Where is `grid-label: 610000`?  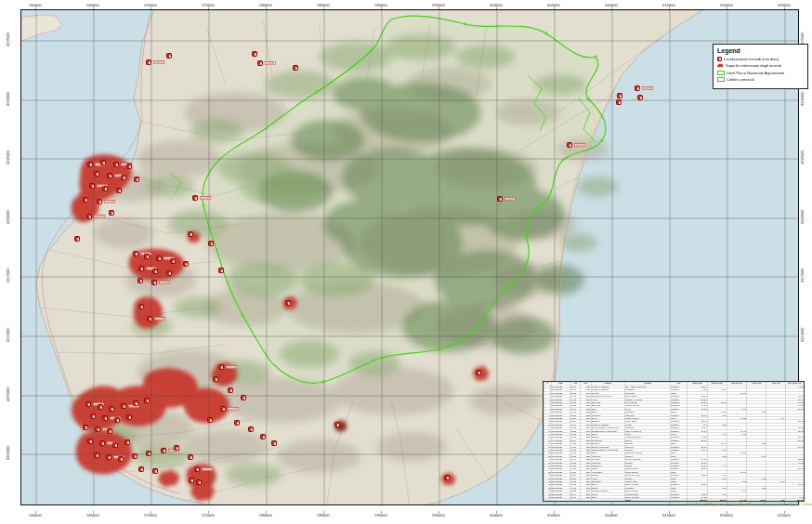
grid-label: 610000 is located at coordinates (611, 515).